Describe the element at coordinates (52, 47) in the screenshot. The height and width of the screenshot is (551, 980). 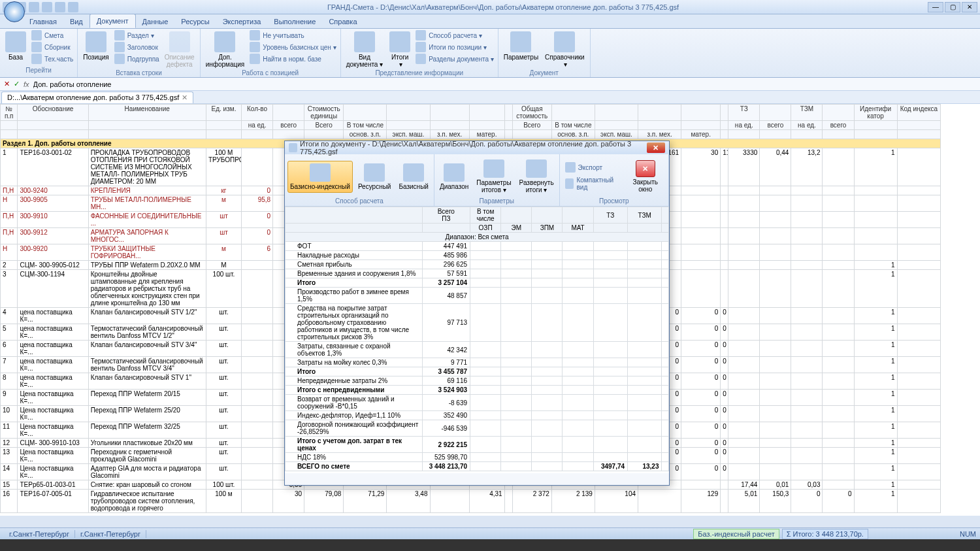
I see `ribbon-small-button: Сборник` at that location.